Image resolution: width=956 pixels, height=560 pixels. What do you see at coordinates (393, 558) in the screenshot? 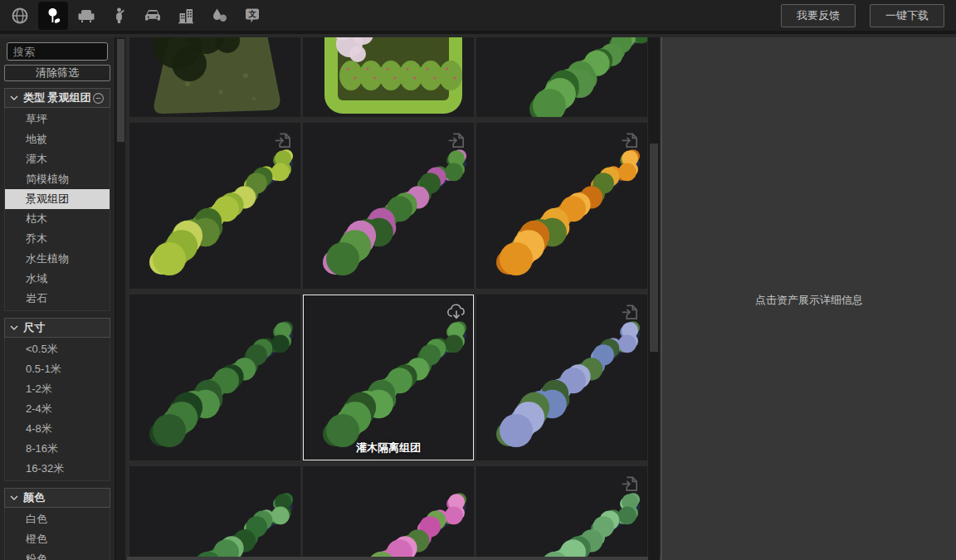
I see `grid-bottom-edge` at bounding box center [393, 558].